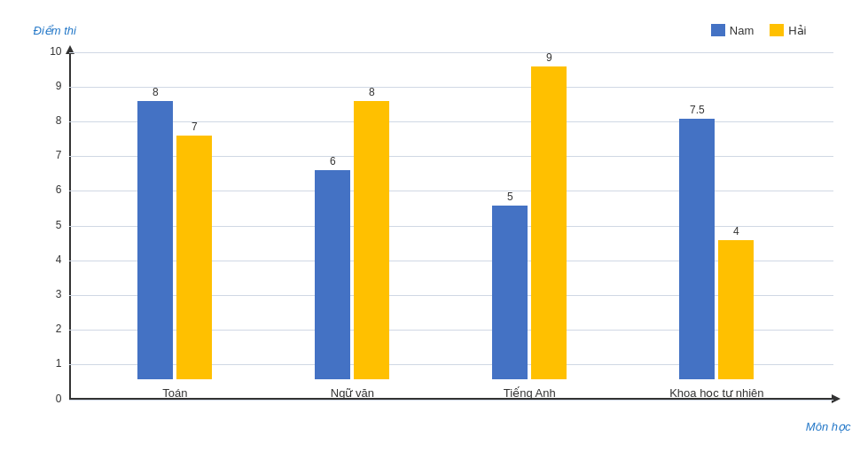 The image size is (868, 467). I want to click on bar-value-label: 7, so click(195, 127).